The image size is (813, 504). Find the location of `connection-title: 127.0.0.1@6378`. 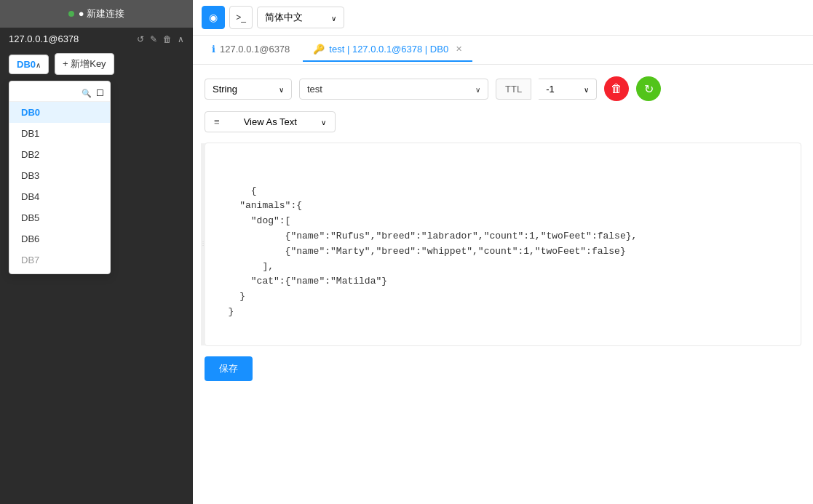

connection-title: 127.0.0.1@6378 is located at coordinates (44, 39).